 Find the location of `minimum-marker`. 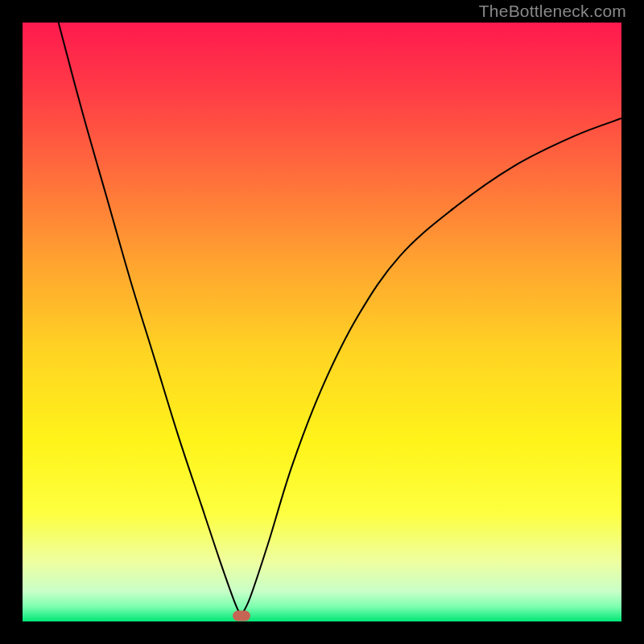

minimum-marker is located at coordinates (242, 615).